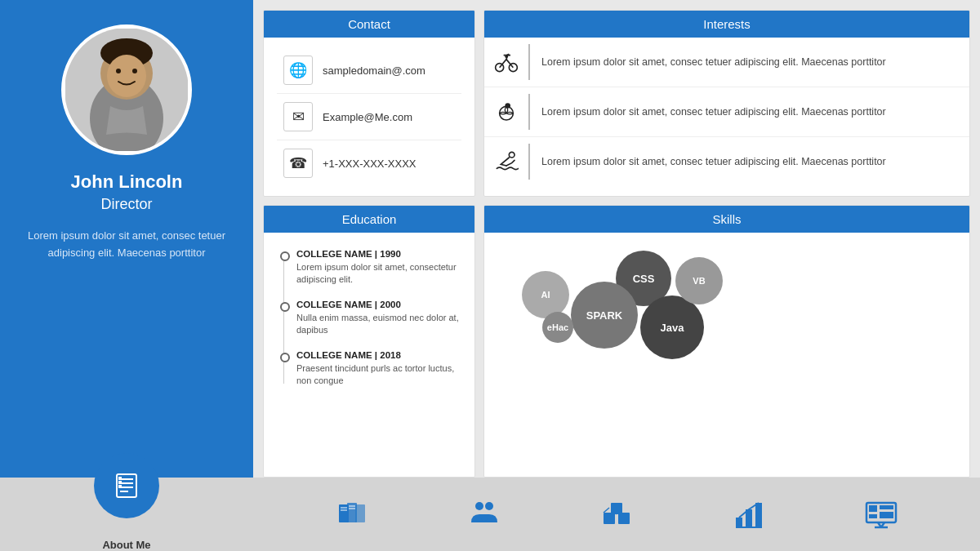 Image resolution: width=980 pixels, height=551 pixels. I want to click on skill-bubble-vb: VB, so click(699, 281).